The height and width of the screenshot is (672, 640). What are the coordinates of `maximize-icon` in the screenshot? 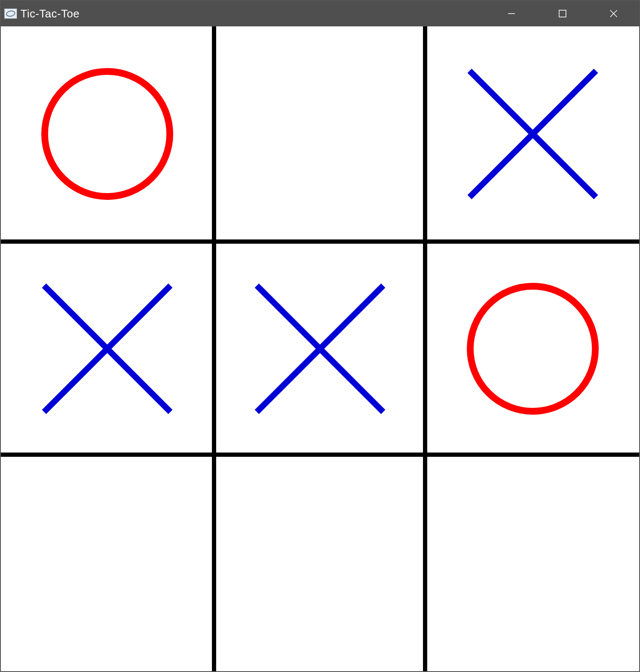 It's located at (563, 14).